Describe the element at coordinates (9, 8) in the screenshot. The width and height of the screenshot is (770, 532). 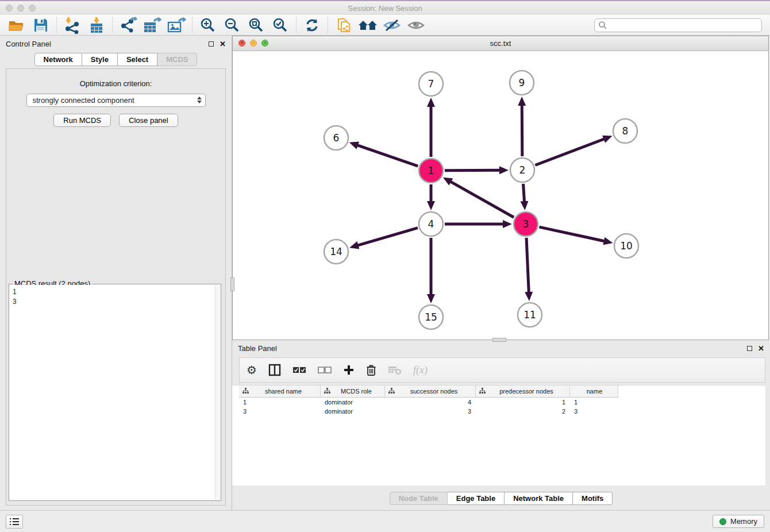
I see `close-window-icon` at that location.